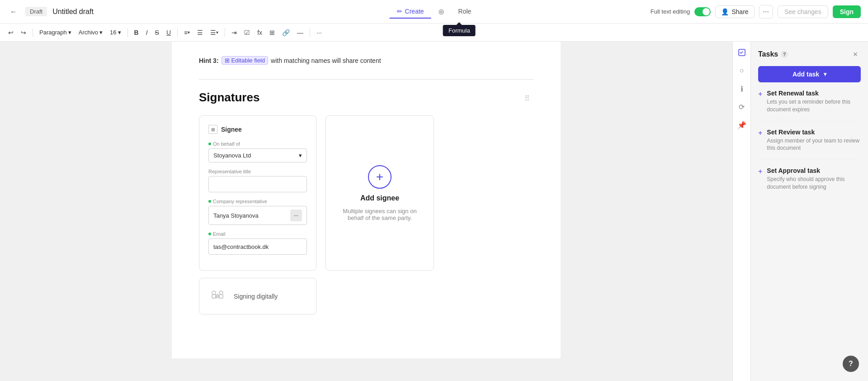 The image size is (868, 381). Describe the element at coordinates (147, 33) in the screenshot. I see `italic-button: I` at that location.